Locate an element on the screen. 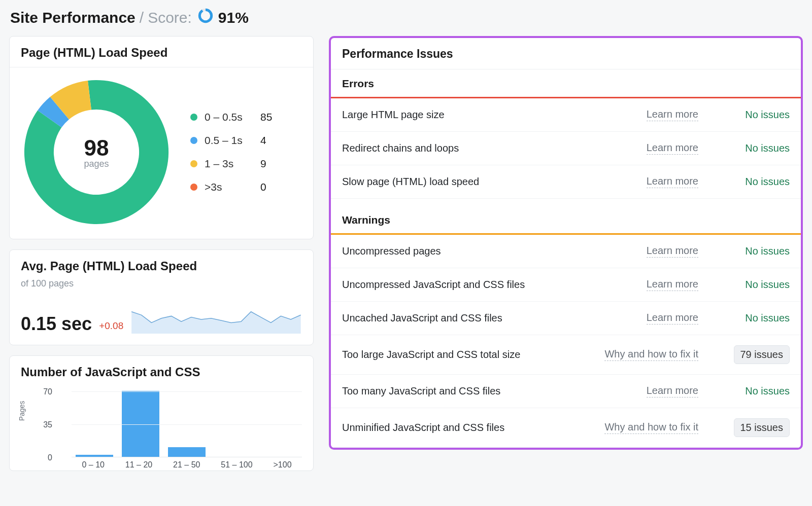 The image size is (812, 506). issue-name: Redirect chains and loops is located at coordinates (494, 148).